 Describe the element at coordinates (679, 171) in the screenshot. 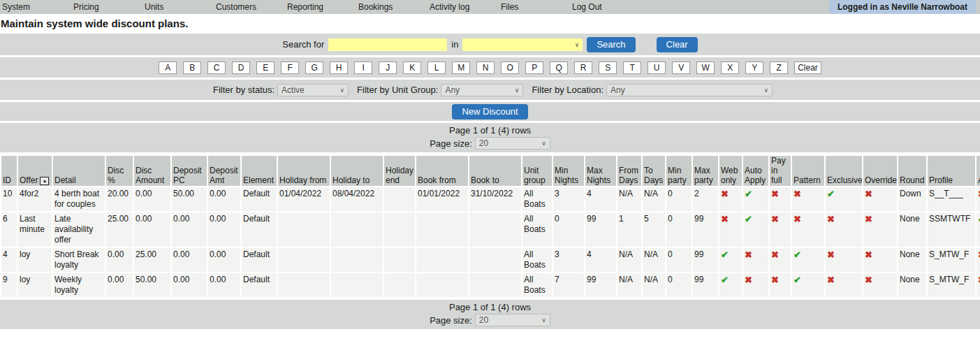

I see `col-header-min_party: Min party` at that location.